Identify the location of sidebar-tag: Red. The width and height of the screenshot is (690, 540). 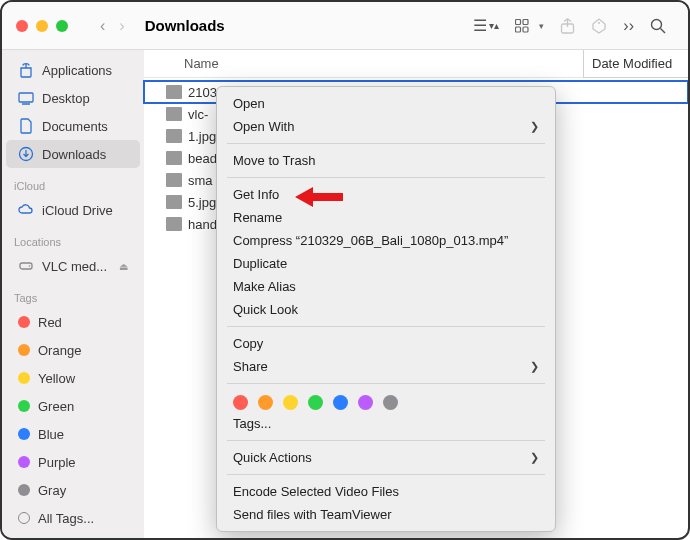
(73, 322).